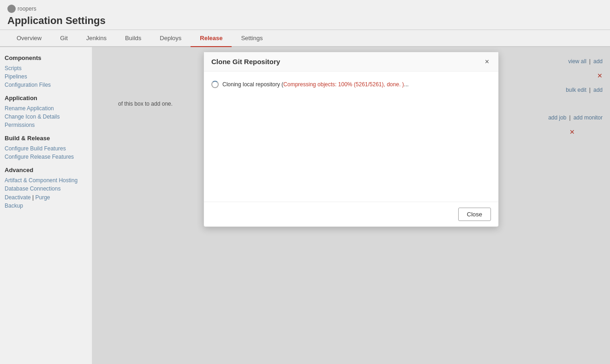 Image resolution: width=610 pixels, height=364 pixels. I want to click on modal-title: Clone Git Repository, so click(245, 62).